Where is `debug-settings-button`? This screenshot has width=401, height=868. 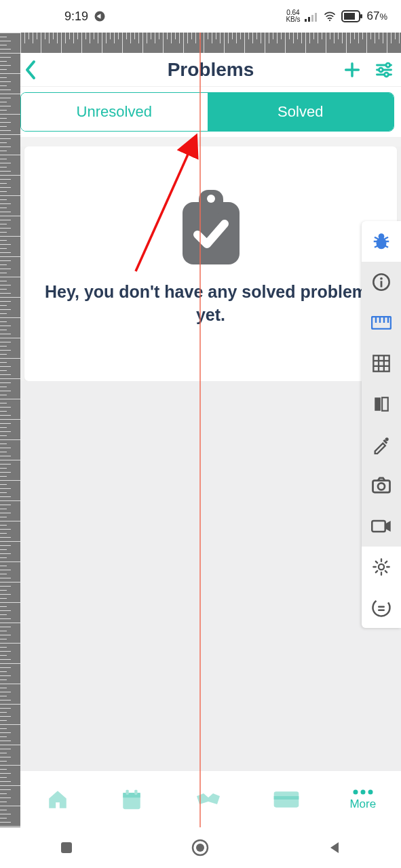
debug-settings-button is located at coordinates (381, 567).